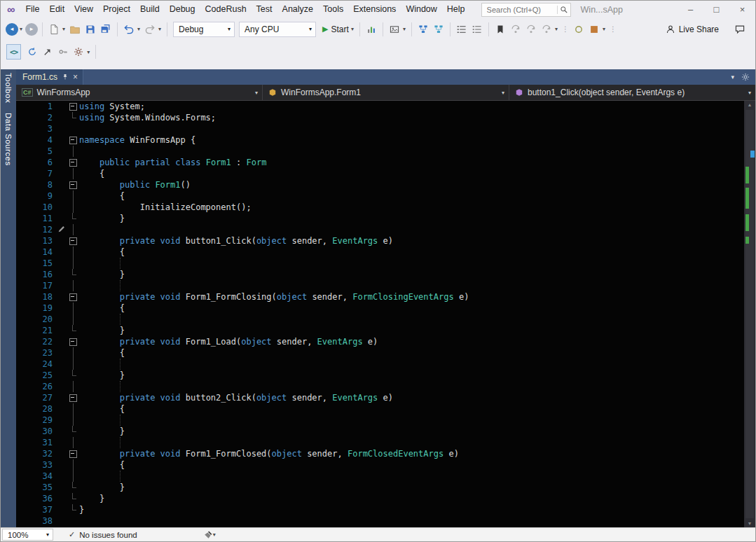 The height and width of the screenshot is (542, 756). Describe the element at coordinates (36, 420) in the screenshot. I see `line-number: 29` at that location.